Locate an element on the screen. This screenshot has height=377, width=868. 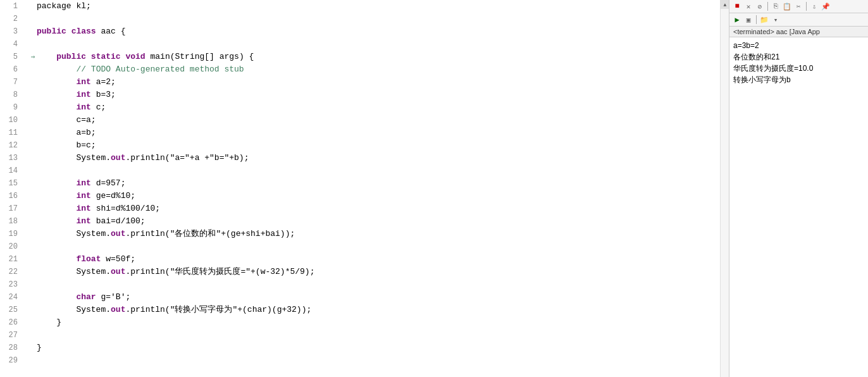
line-number: 13 is located at coordinates (10, 158).